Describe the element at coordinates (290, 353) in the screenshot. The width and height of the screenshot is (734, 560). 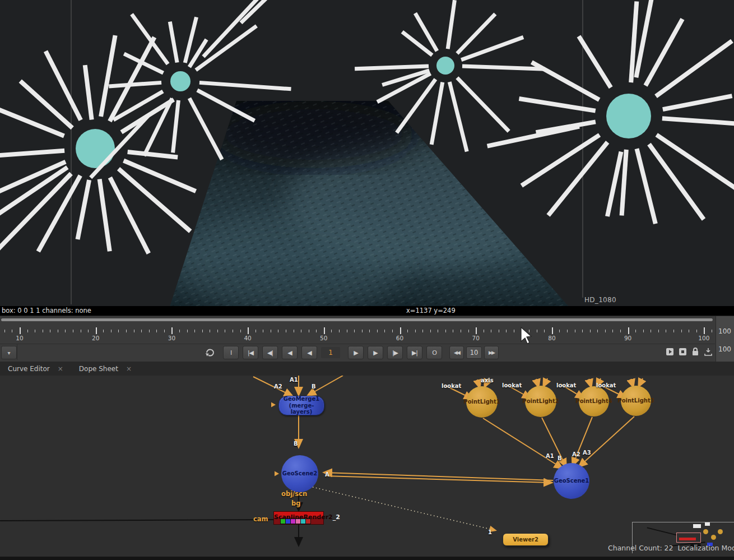
I see `step-back-button: ◀` at that location.